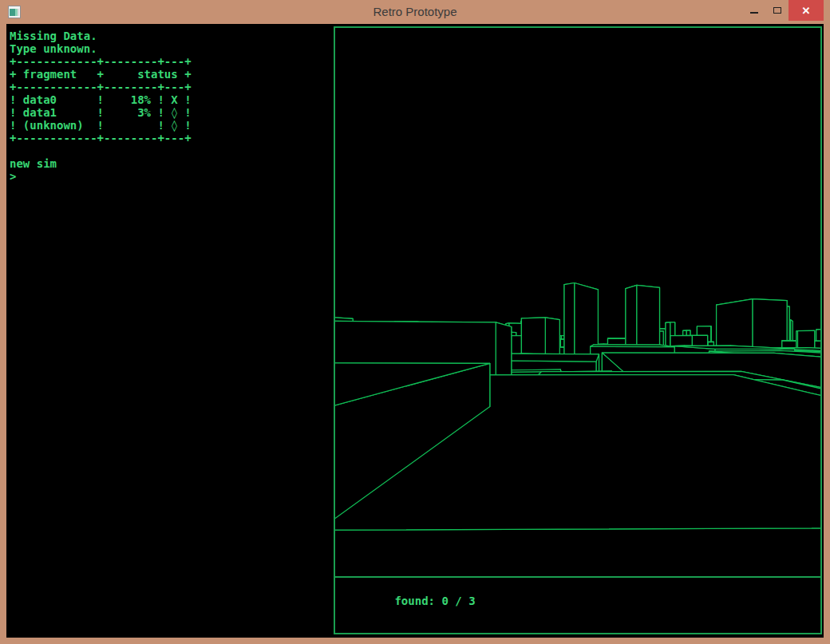 The width and height of the screenshot is (830, 644). I want to click on minimize-icon, so click(754, 13).